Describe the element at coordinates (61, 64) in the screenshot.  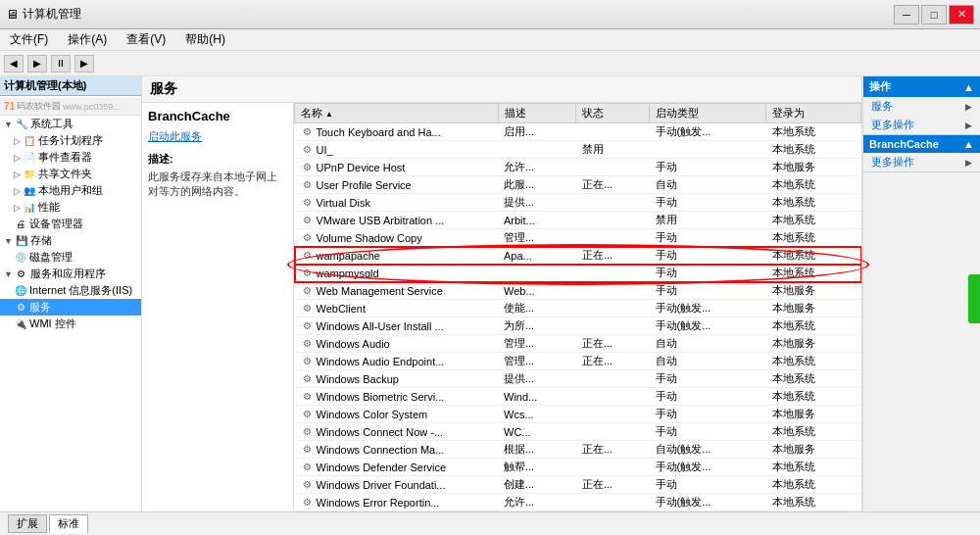
I see `pause-button: ⏸` at that location.